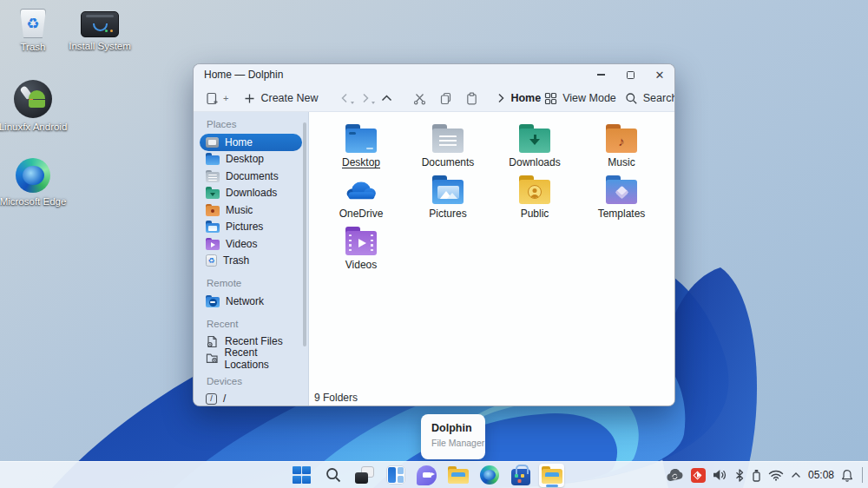  What do you see at coordinates (472, 99) in the screenshot?
I see `paste-icon` at bounding box center [472, 99].